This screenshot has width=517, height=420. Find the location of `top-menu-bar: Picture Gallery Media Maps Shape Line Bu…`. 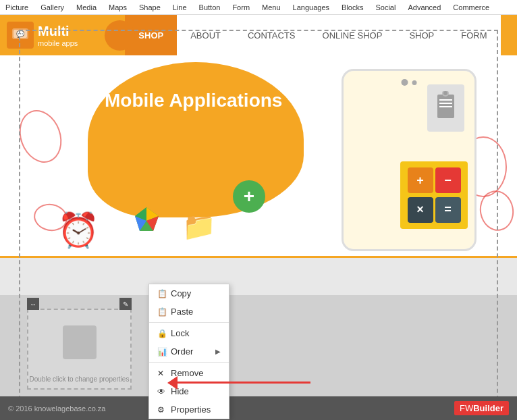

top-menu-bar: Picture Gallery Media Maps Shape Line Bu… is located at coordinates (258, 7).